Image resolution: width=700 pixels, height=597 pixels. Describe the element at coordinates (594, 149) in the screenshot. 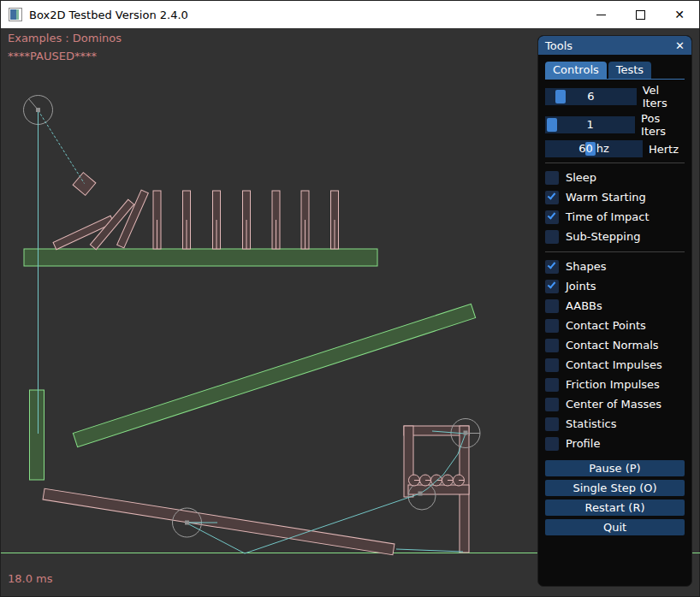

I see `slider-hertz: 60 hz` at that location.